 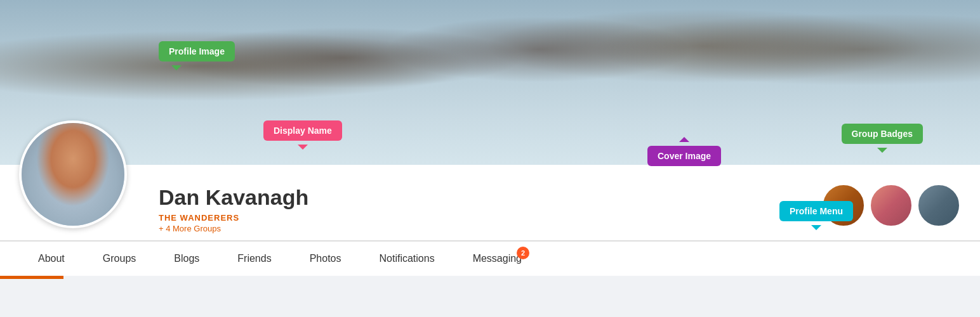 I want to click on display-name-tooltip: Display Name, so click(x=303, y=131).